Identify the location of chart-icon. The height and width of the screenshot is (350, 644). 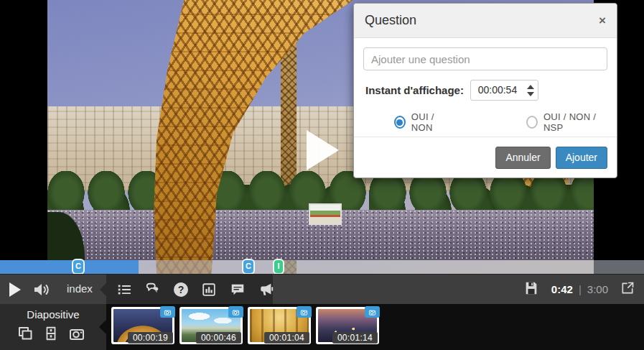
(209, 290).